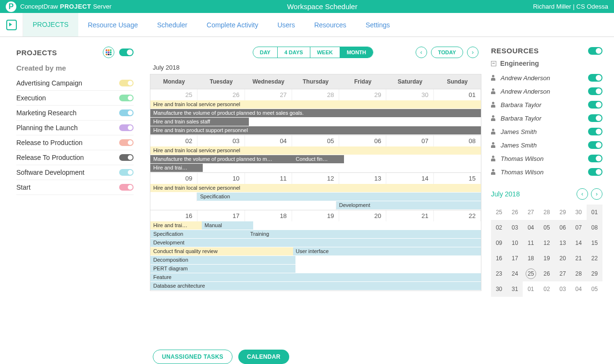 The height and width of the screenshot is (364, 614). I want to click on calendar-date-cell: 30, so click(410, 95).